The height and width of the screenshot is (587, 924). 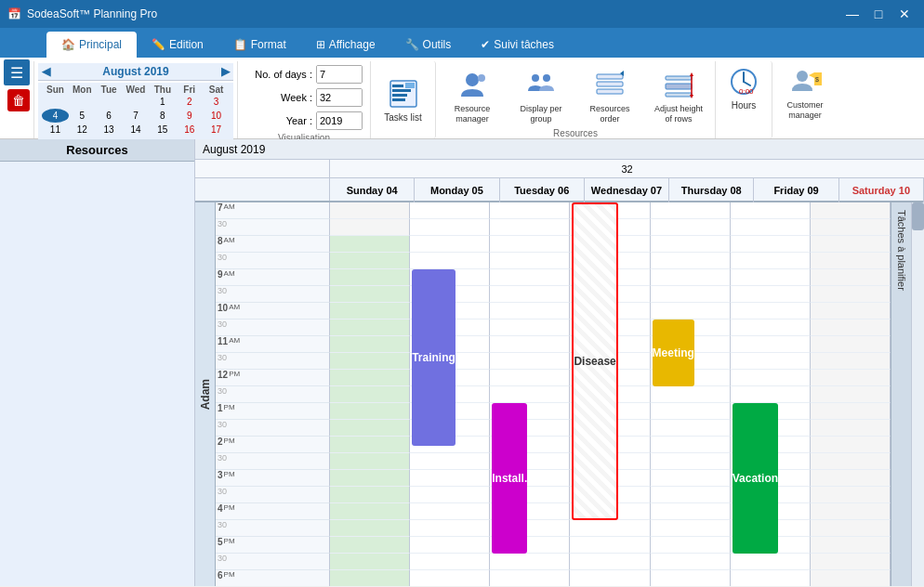 What do you see at coordinates (46, 72) in the screenshot?
I see `prev-month-button: ◀` at bounding box center [46, 72].